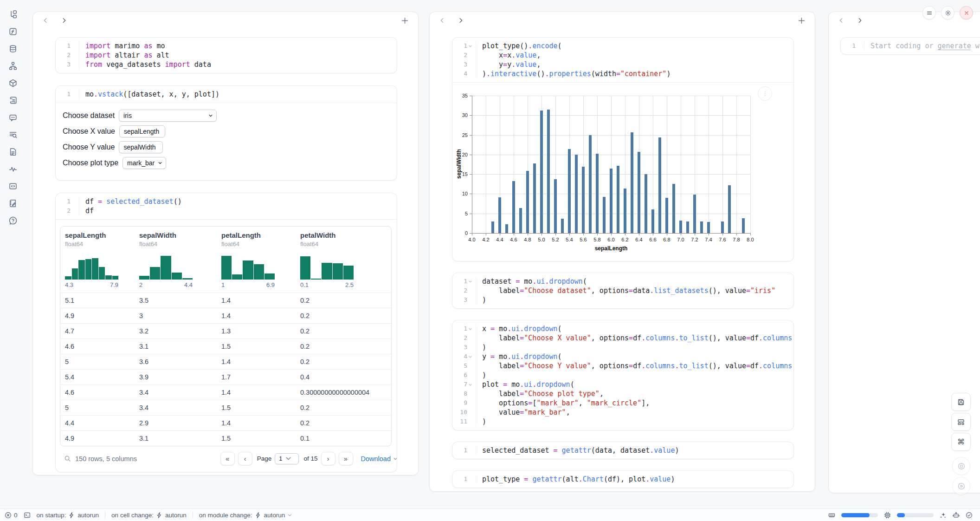  What do you see at coordinates (68, 515) in the screenshot?
I see `autorun-setting: on startup:autorun` at bounding box center [68, 515].